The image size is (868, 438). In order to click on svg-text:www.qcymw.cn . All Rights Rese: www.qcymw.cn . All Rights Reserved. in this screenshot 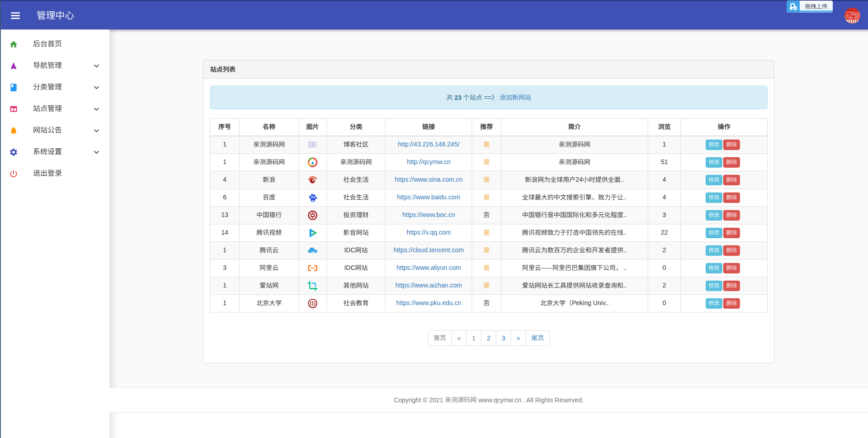, I will do `click(531, 400)`.